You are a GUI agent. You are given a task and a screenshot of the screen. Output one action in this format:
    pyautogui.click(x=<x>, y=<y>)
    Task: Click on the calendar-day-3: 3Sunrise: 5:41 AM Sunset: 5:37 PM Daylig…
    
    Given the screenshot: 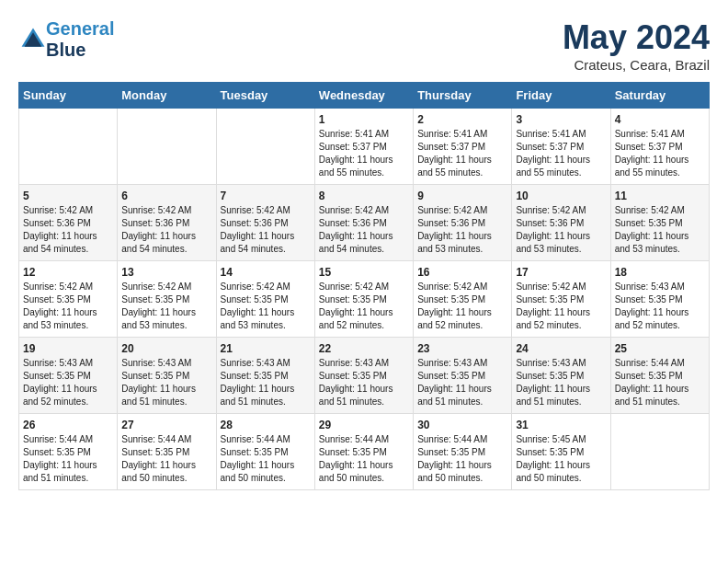 What is the action you would take?
    pyautogui.click(x=561, y=147)
    